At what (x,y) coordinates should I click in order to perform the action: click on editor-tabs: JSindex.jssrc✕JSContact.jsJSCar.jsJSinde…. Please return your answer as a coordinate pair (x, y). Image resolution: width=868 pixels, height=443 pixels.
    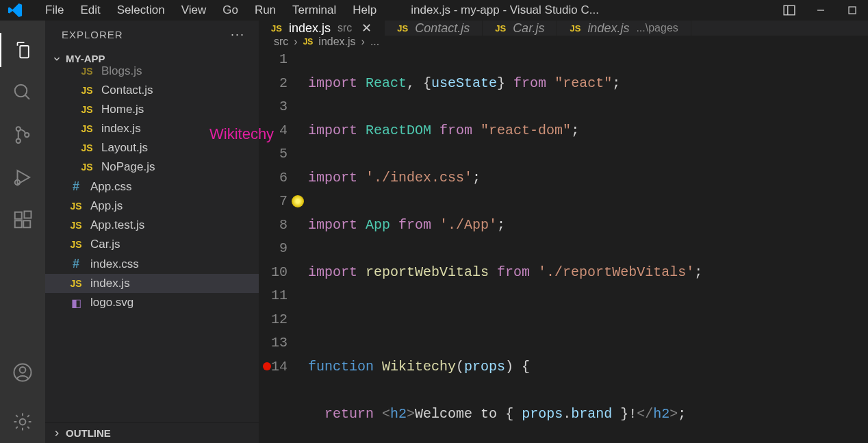
    Looking at the image, I should click on (563, 28).